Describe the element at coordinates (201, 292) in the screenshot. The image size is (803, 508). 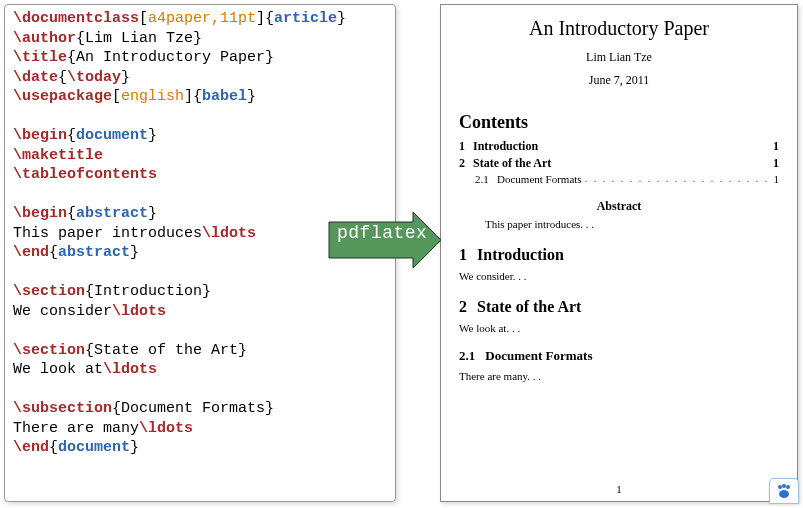
I see `code-line: \section{Introduction}` at that location.